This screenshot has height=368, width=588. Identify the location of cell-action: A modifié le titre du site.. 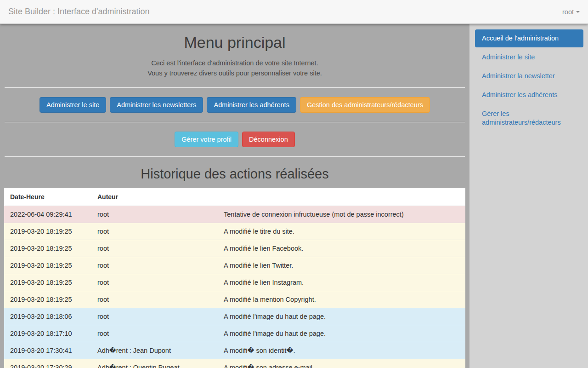
(342, 232).